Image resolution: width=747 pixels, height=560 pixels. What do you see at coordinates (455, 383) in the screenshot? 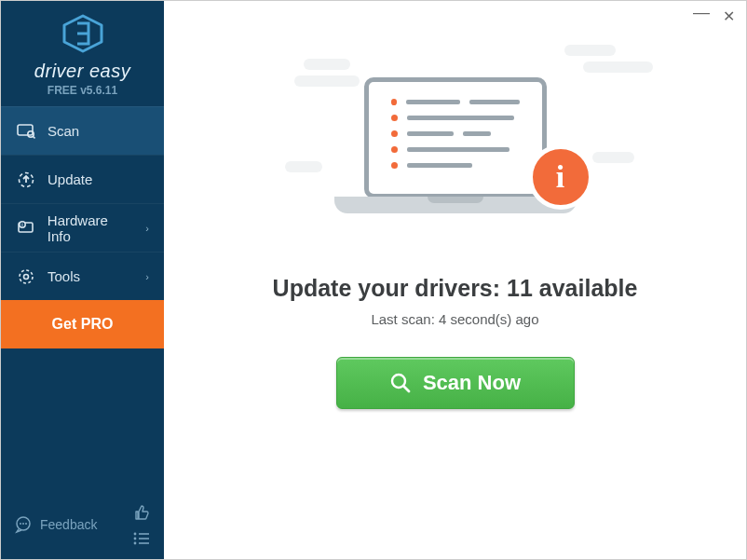
I see `scan-now-button: Scan Now` at bounding box center [455, 383].